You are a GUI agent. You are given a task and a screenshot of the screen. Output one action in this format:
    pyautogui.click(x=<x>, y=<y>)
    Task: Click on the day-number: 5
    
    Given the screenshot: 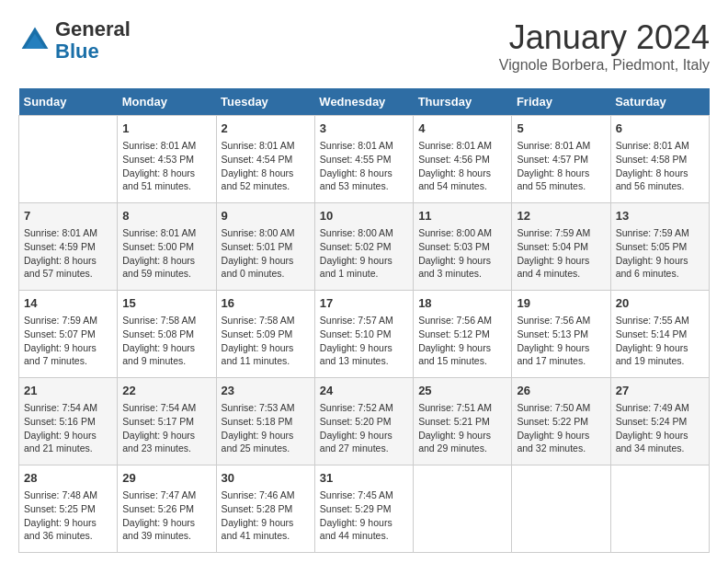 What is the action you would take?
    pyautogui.click(x=561, y=129)
    